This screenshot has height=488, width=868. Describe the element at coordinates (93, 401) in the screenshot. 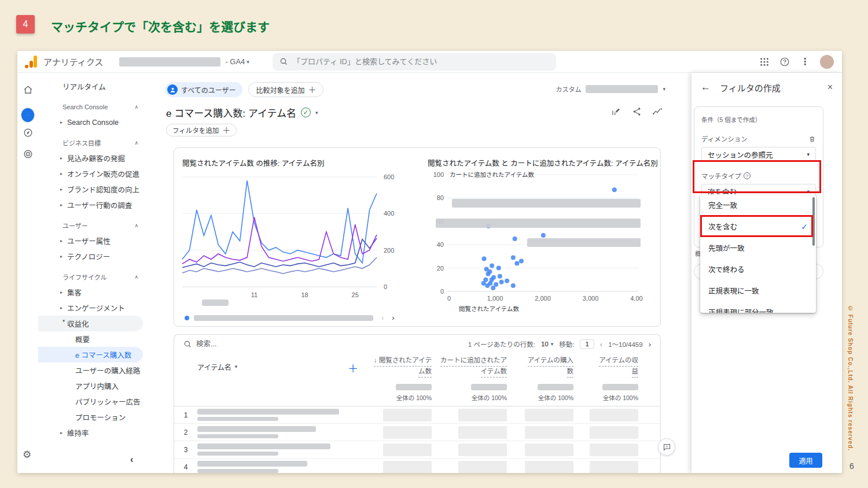

I see `nav-item: ▸ パブリッシャー広告 ∧` at that location.